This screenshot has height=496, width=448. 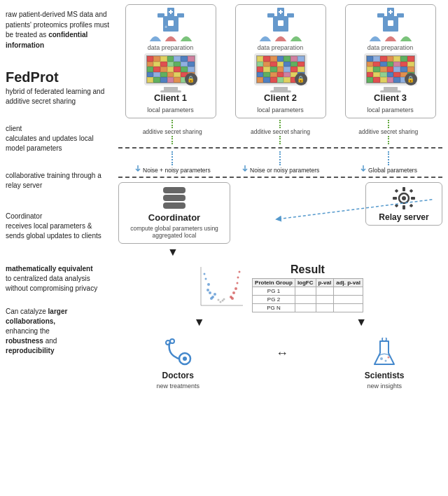 I want to click on collaborative-block: collaborative training through a relay s…, so click(x=59, y=181).